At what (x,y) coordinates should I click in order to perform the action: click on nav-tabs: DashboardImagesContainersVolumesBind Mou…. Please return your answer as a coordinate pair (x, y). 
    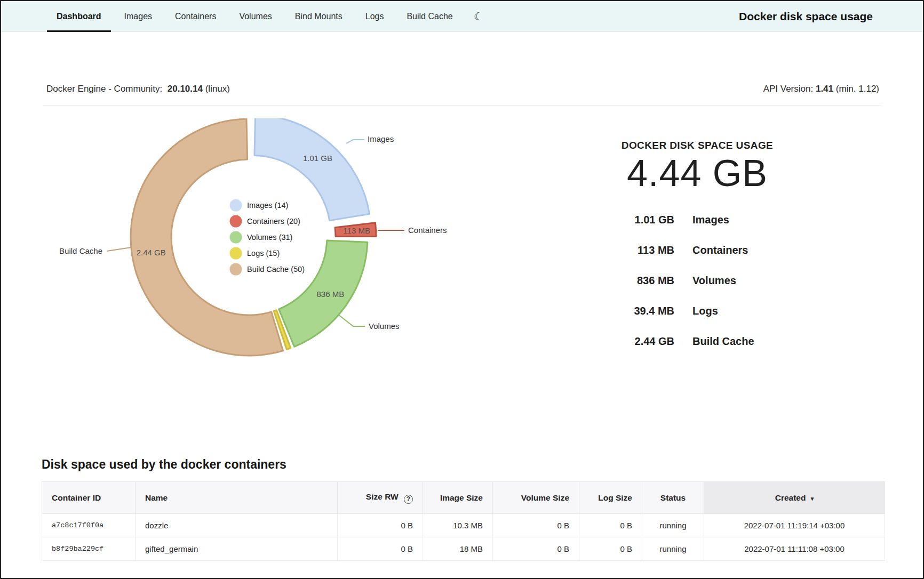
    Looking at the image, I should click on (257, 16).